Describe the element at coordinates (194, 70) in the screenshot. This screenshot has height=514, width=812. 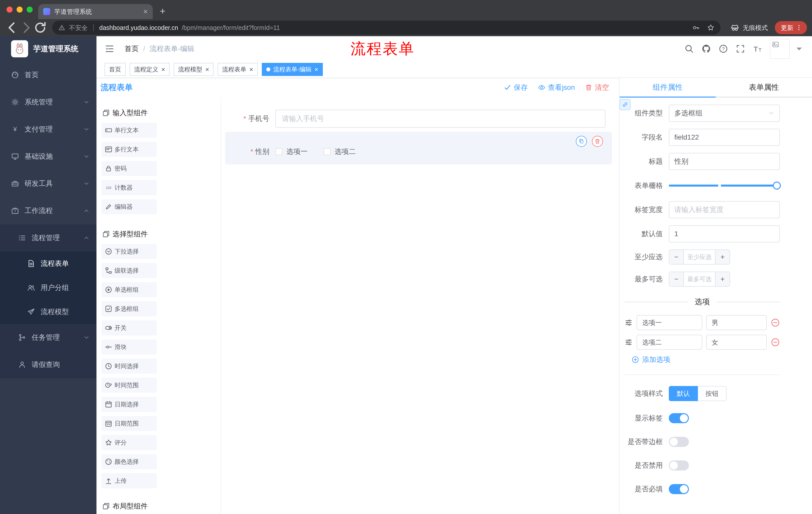
I see `tag-2: 流程模型×` at that location.